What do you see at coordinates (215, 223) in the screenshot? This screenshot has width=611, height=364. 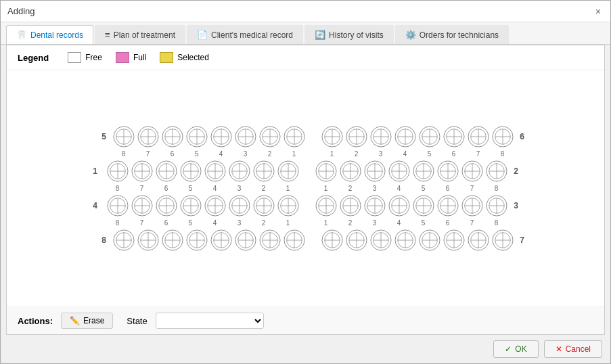 I see `label-4: 4` at bounding box center [215, 223].